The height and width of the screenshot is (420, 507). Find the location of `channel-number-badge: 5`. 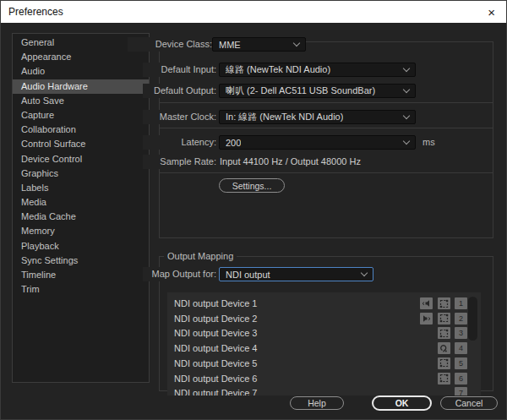

channel-number-badge: 5 is located at coordinates (461, 363).